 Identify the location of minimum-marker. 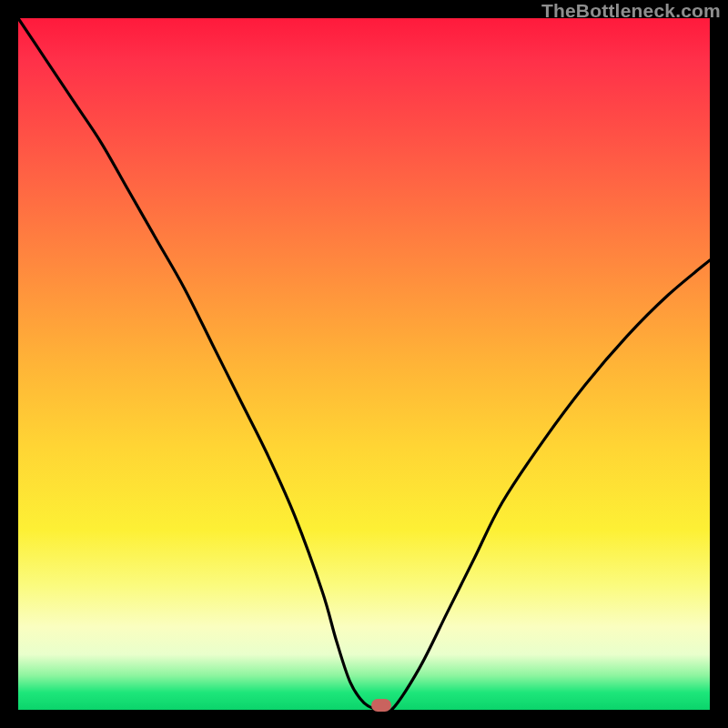
(381, 705).